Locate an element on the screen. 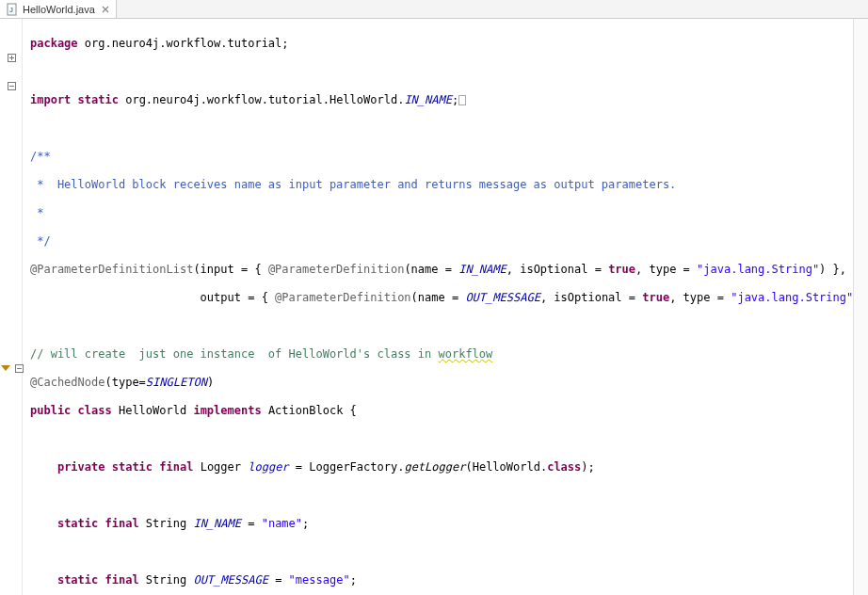 This screenshot has height=595, width=868. java-file-icon: J is located at coordinates (12, 9).